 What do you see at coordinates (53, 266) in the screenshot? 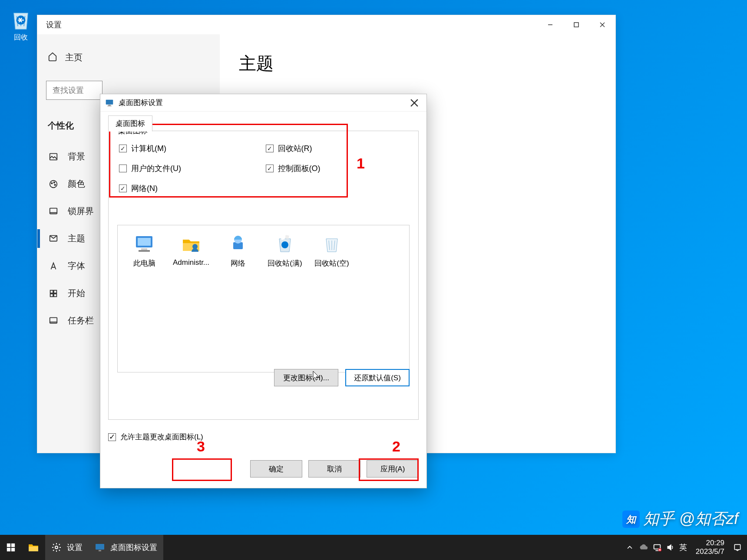
I see `font-icon` at bounding box center [53, 266].